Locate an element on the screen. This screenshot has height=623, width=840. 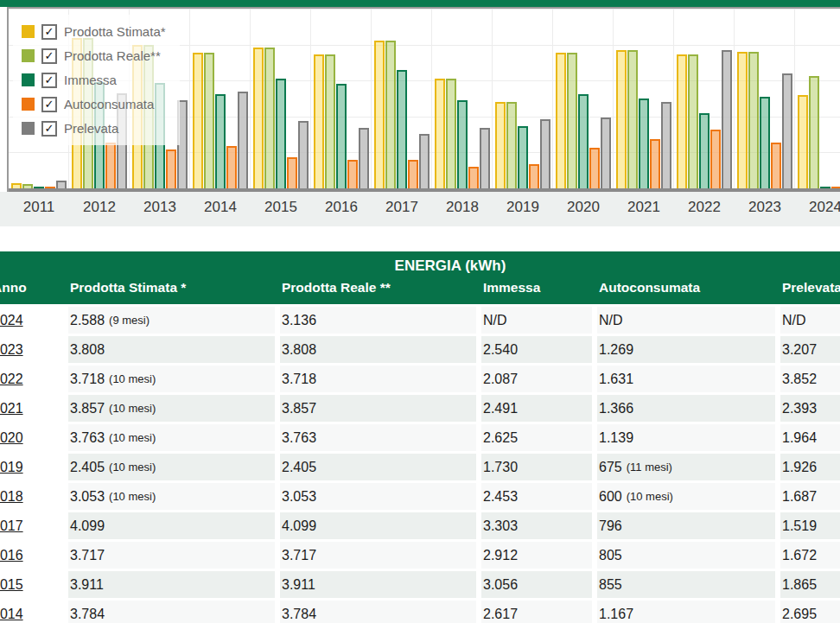
legend-checkbox-prodotta-reale: ✓ is located at coordinates (49, 56).